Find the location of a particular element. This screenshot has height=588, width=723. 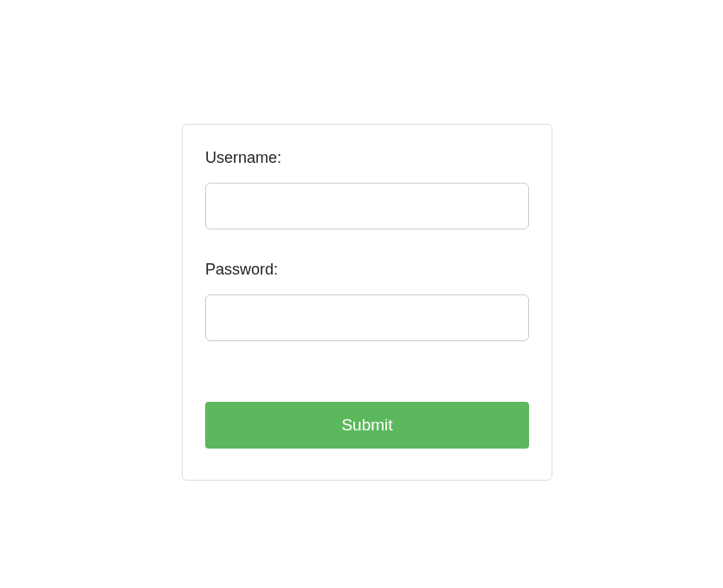

username-group: Username: is located at coordinates (367, 189).